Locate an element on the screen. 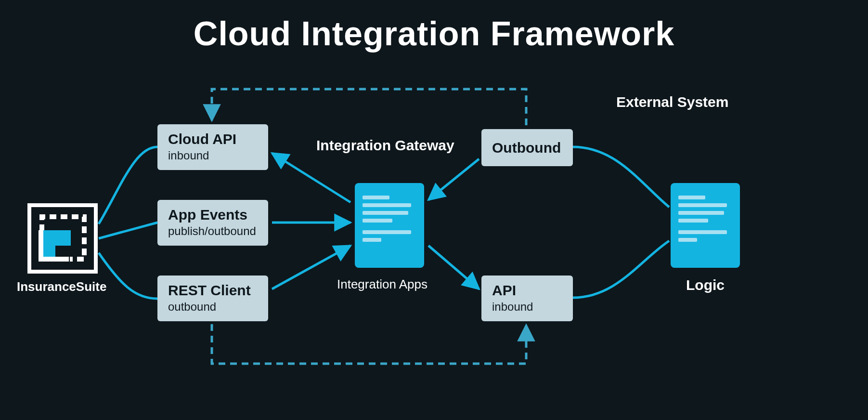 The image size is (868, 420). box-cloud-api-sub: inbound is located at coordinates (213, 156).